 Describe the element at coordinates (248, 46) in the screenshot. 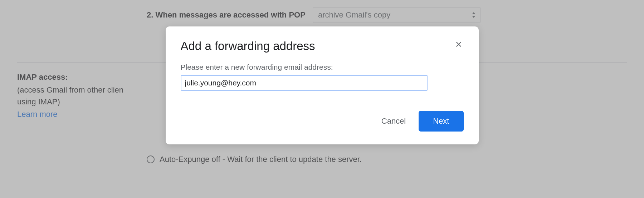

I see `dialog-title: Add a forwarding address` at that location.